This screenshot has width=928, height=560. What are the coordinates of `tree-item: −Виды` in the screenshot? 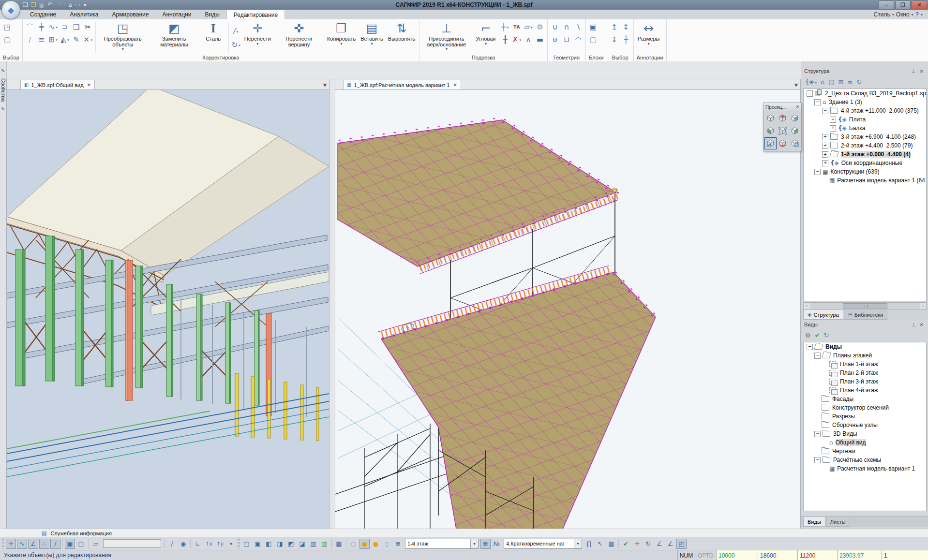 It's located at (865, 347).